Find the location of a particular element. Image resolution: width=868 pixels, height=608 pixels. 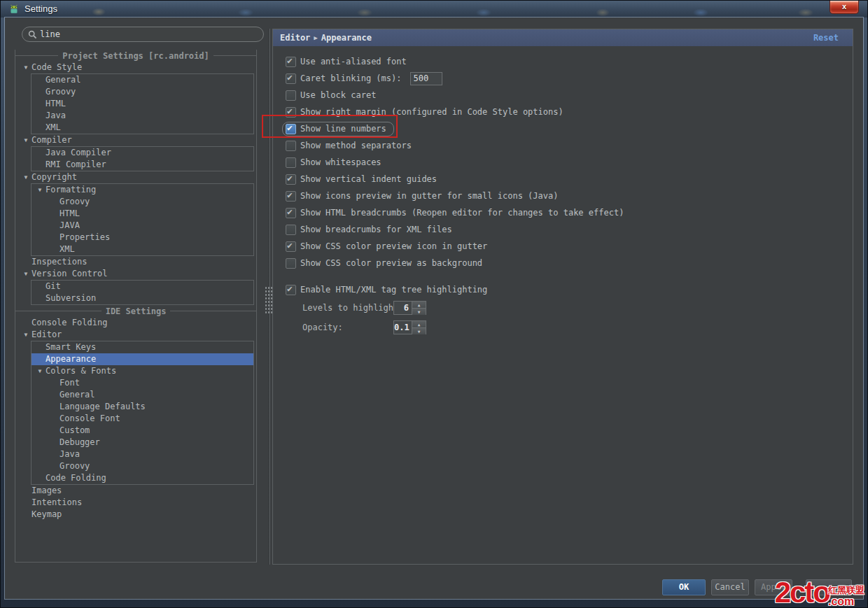

tree-item-custom: Custom is located at coordinates (143, 431).